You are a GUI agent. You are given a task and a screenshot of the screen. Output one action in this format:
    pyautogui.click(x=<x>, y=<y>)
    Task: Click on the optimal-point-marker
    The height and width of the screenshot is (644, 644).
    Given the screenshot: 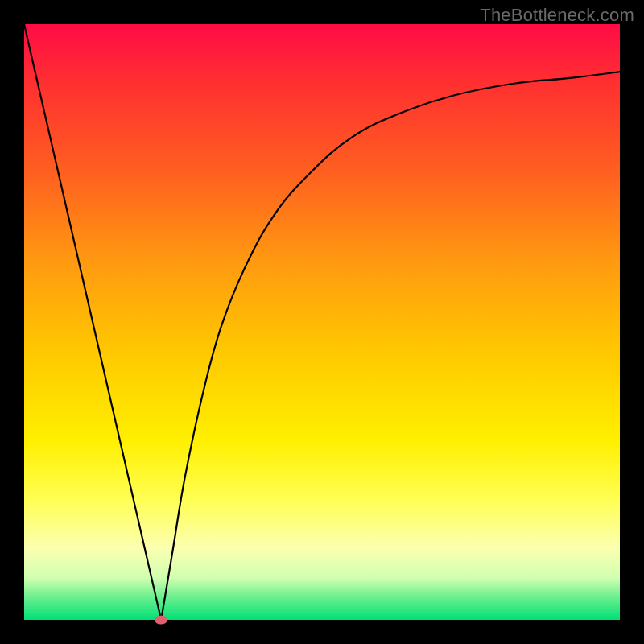 What is the action you would take?
    pyautogui.click(x=161, y=620)
    